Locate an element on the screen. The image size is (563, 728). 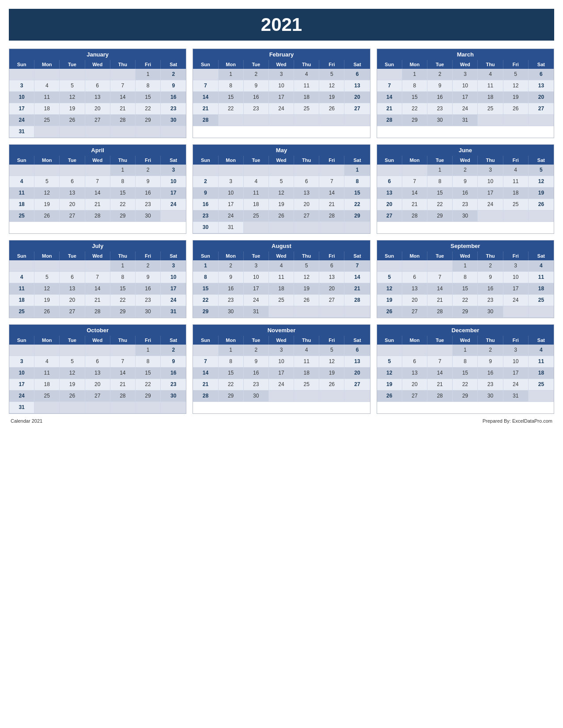
day-cell: 7 is located at coordinates (415, 182).